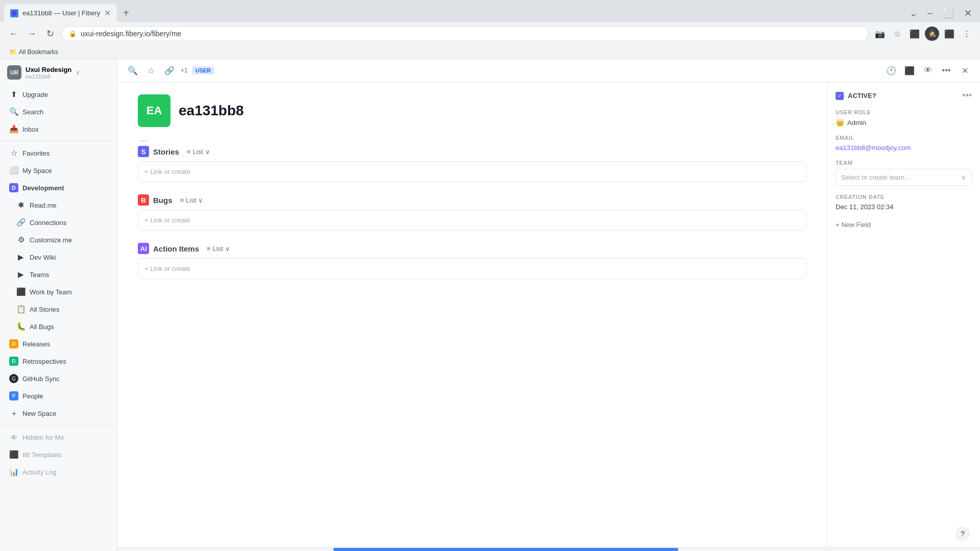 The image size is (980, 551). What do you see at coordinates (856, 122) in the screenshot?
I see `user-role-text: Admin` at bounding box center [856, 122].